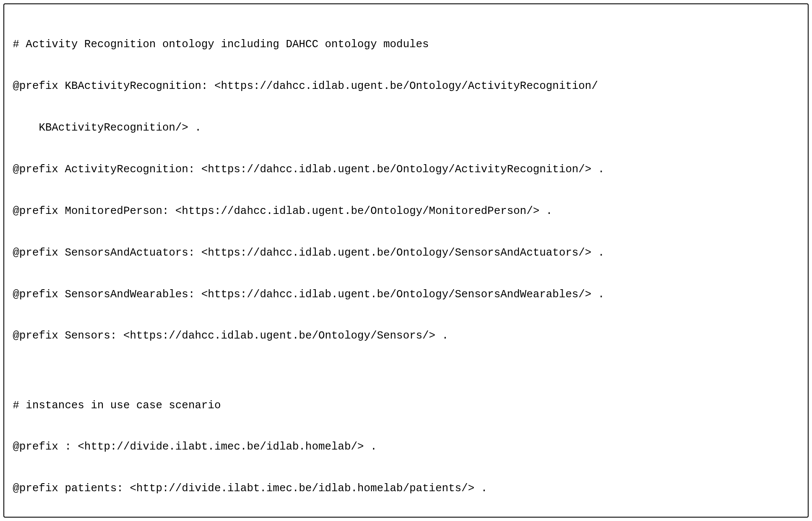 The height and width of the screenshot is (521, 812). What do you see at coordinates (406, 295) in the screenshot?
I see `code-line: @prefix SensorsAndWearables: <https://da…` at bounding box center [406, 295].